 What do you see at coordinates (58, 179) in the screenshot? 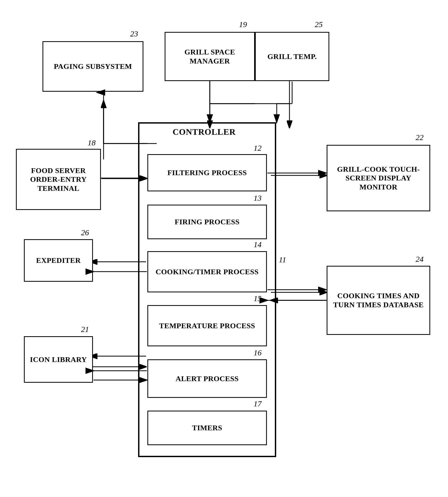
I see `food-server-box: FOOD SERVER ORDER-ENTRY TERMINAL` at bounding box center [58, 179].